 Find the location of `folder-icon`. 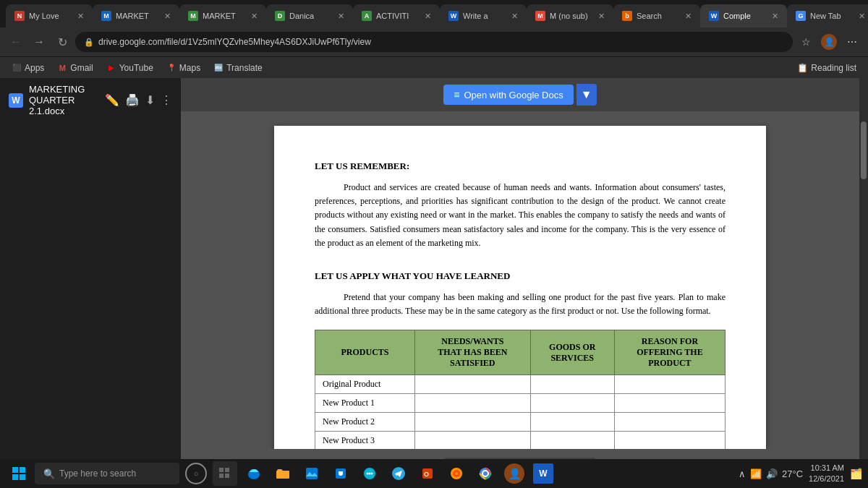

folder-icon is located at coordinates (283, 474).